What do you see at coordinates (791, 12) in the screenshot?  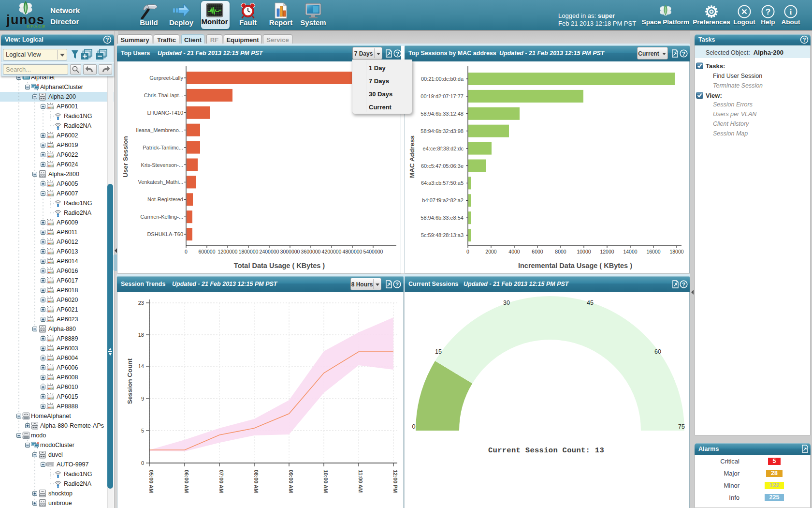 I see `svg-text: i` at bounding box center [791, 12].